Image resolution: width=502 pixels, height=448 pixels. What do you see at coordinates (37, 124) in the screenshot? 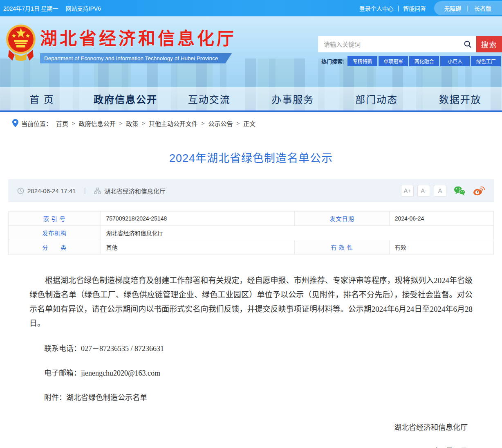
I see `breadcrumb-label: 当前位置：` at bounding box center [37, 124].